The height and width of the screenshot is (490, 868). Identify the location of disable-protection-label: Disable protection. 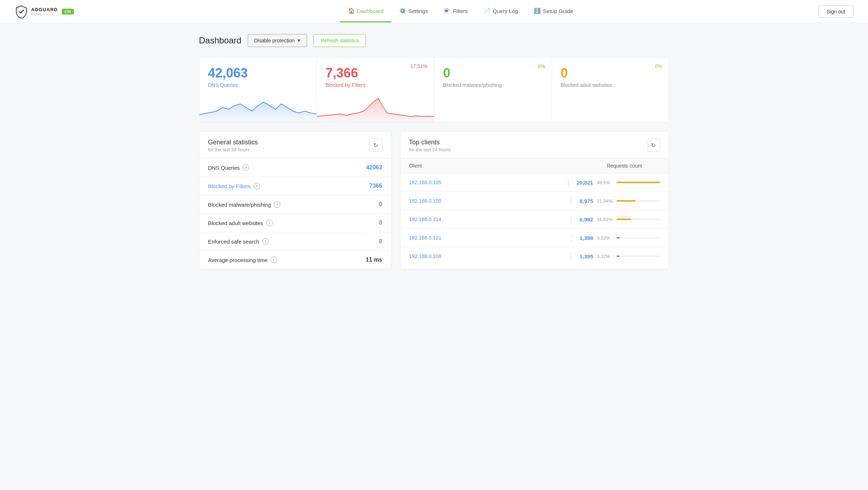
(274, 41).